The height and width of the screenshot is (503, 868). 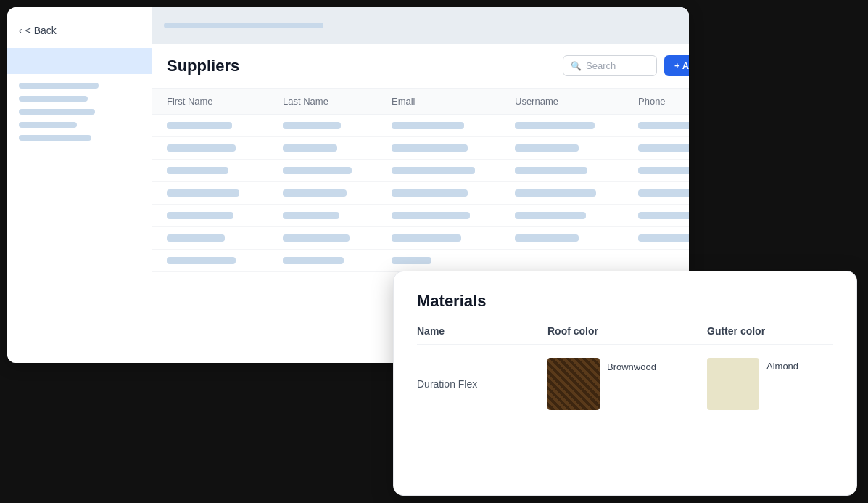 What do you see at coordinates (733, 384) in the screenshot?
I see `gutter-color-swatch` at bounding box center [733, 384].